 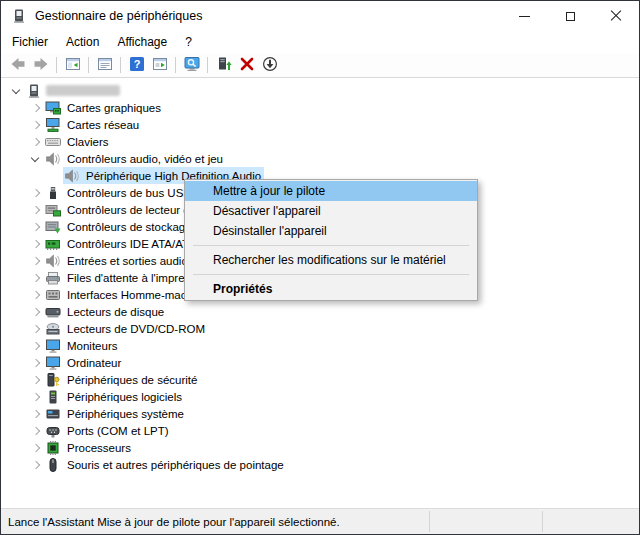 What do you see at coordinates (104, 66) in the screenshot?
I see `toolbar-button-properties-pane` at bounding box center [104, 66].